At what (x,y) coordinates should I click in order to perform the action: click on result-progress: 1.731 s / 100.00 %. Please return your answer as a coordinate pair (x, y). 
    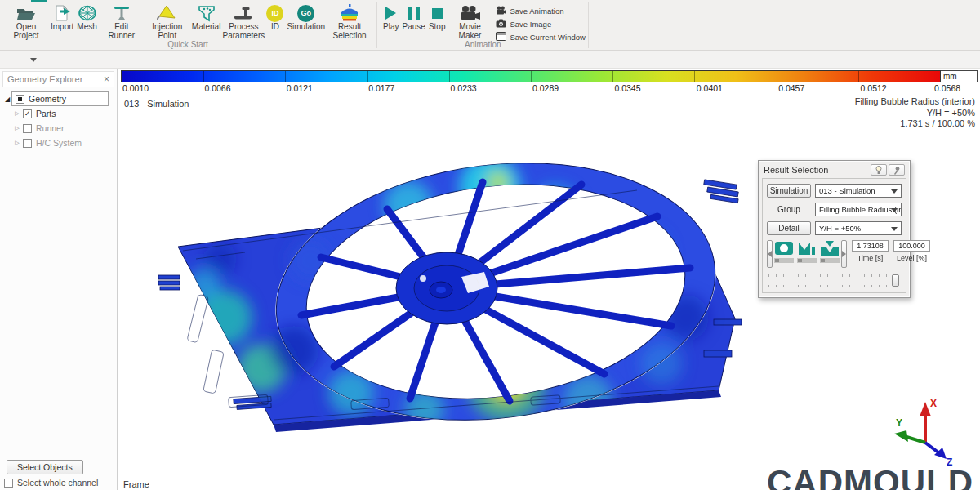
    Looking at the image, I should click on (915, 124).